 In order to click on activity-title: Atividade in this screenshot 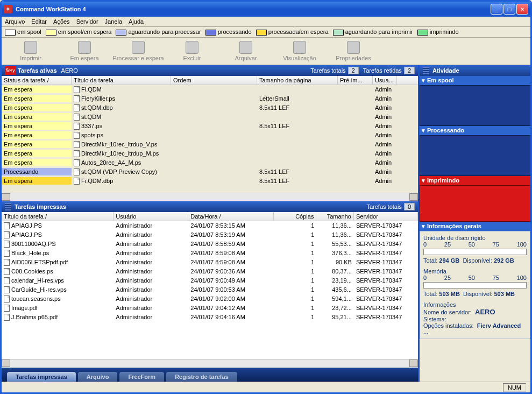, I will do `click(446, 71)`.